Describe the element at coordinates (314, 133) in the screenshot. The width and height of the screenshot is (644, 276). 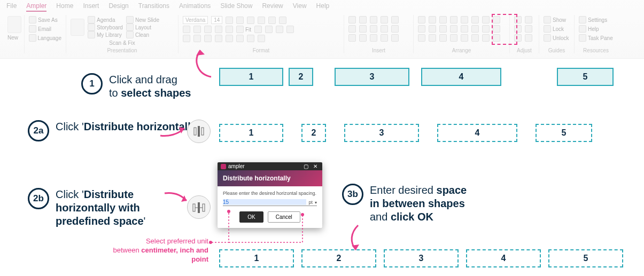
I see `shape-2-2: 2` at that location.